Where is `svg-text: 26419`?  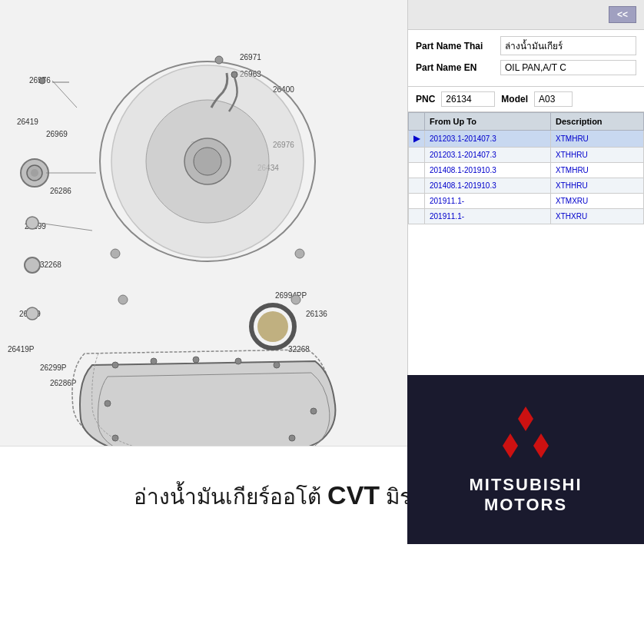
svg-text: 26419 is located at coordinates (28, 121).